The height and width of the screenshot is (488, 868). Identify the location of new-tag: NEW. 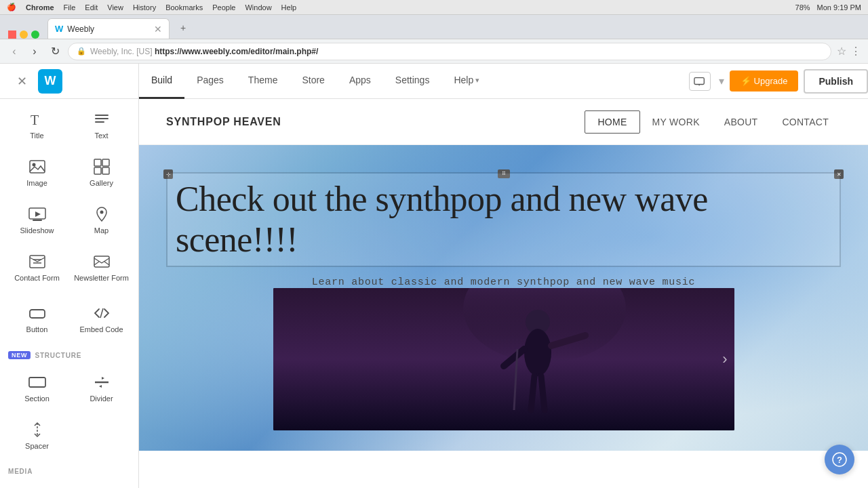
(19, 355).